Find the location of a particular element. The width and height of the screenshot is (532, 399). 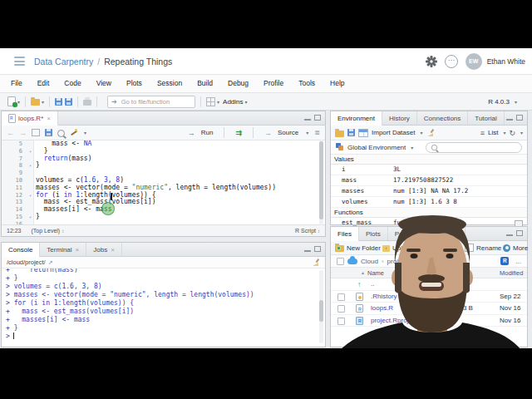

addins-grid-icon is located at coordinates (211, 101).